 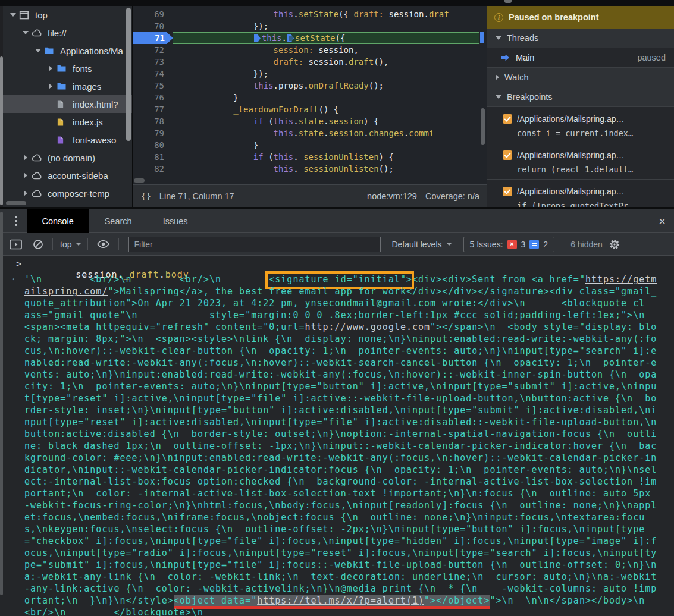 I want to click on line-number: 70, so click(x=153, y=26).